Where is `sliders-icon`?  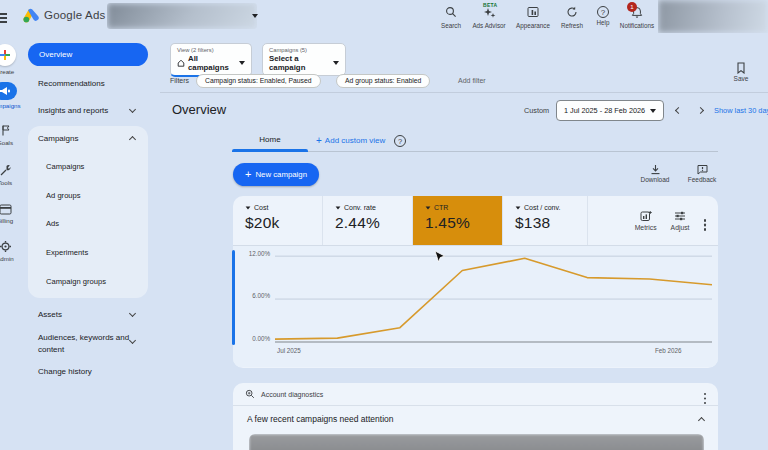
sliders-icon is located at coordinates (680, 216).